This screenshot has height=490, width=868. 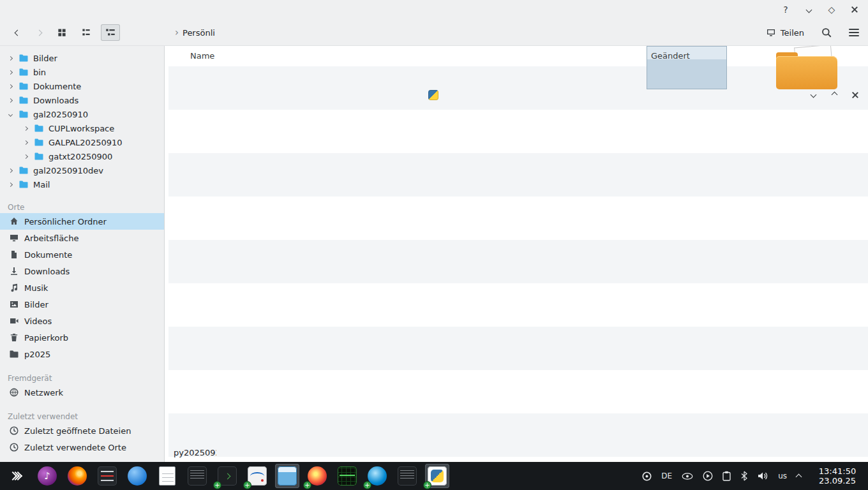 I want to click on sidebar-place-musik: Musik, so click(x=82, y=288).